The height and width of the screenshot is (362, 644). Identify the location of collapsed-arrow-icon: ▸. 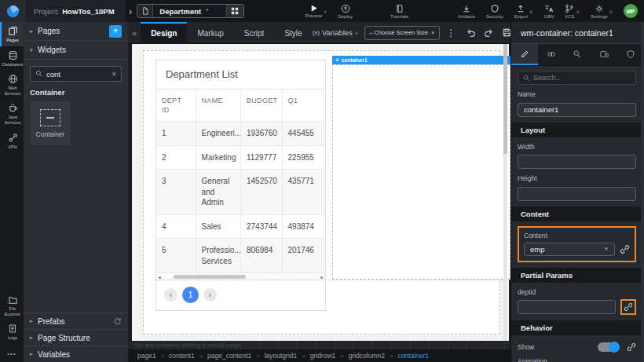
(34, 338).